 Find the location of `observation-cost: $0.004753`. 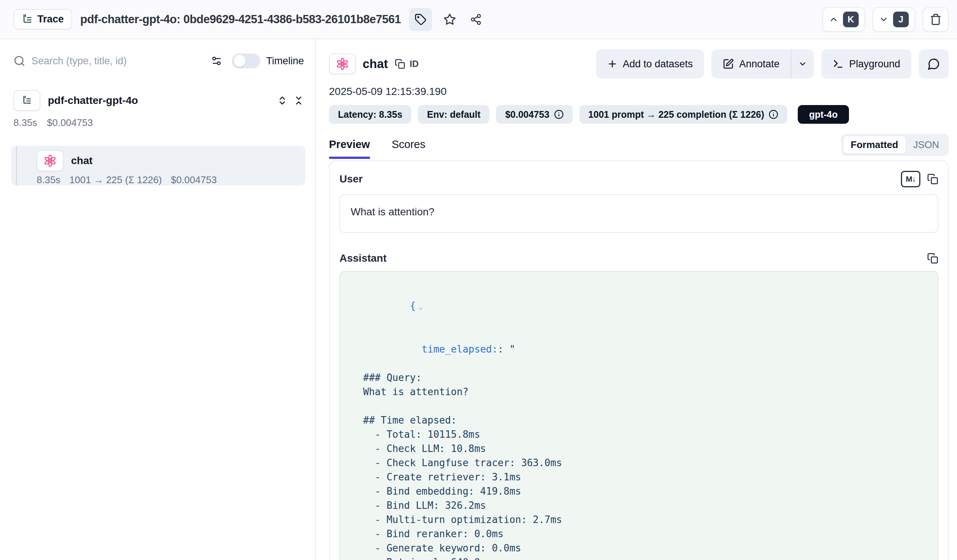

observation-cost: $0.004753 is located at coordinates (194, 180).